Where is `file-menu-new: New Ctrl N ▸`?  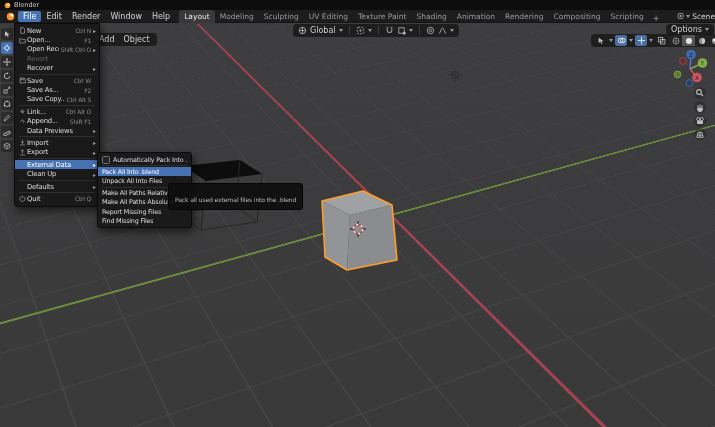 file-menu-new: New Ctrl N ▸ is located at coordinates (57, 30).